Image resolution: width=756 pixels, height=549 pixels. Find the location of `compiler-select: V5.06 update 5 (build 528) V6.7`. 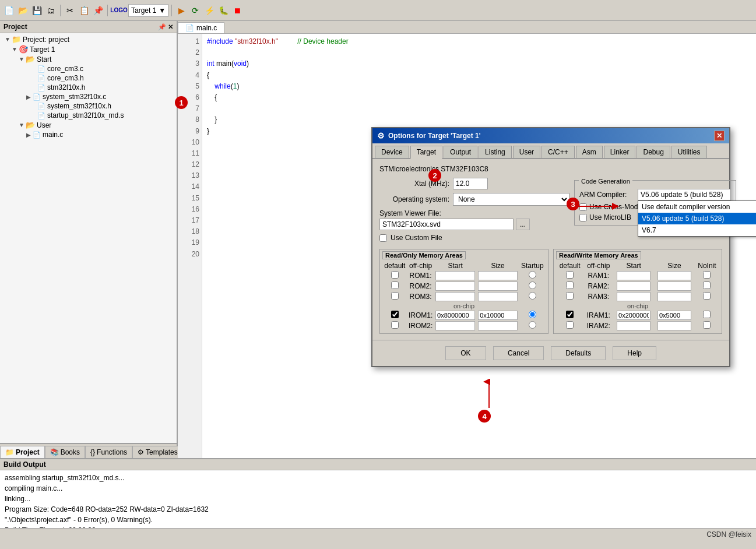

compiler-select: V5.06 update 5 (build 528) V6.7 is located at coordinates (684, 195).